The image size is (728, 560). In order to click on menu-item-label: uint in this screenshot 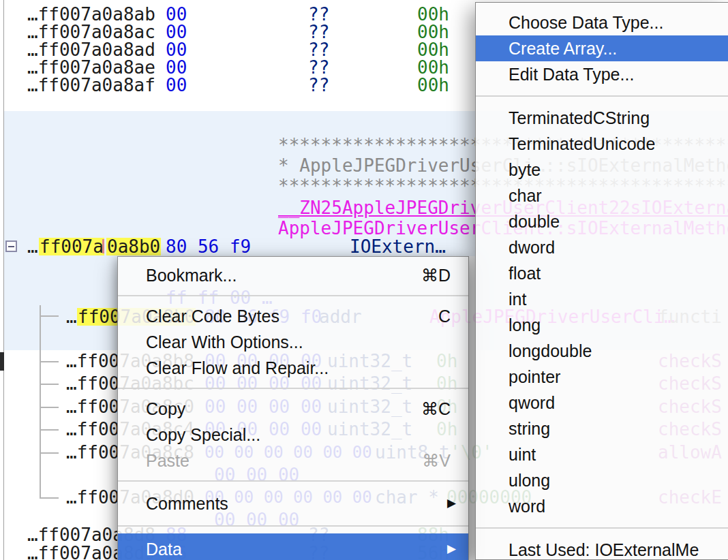, I will do `click(522, 454)`.